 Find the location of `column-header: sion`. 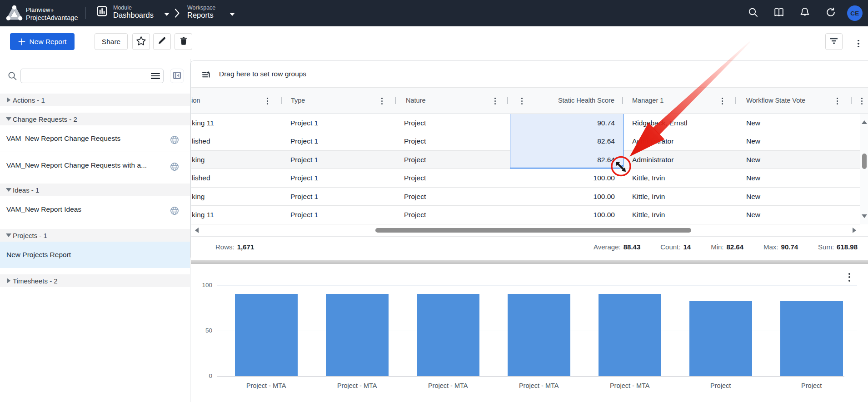

column-header: sion is located at coordinates (195, 100).